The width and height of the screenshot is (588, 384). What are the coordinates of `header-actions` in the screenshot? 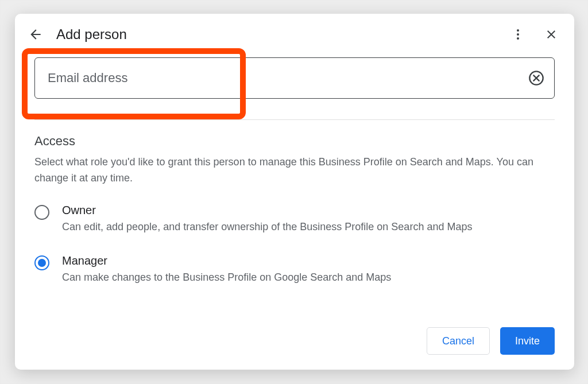 It's located at (535, 34).